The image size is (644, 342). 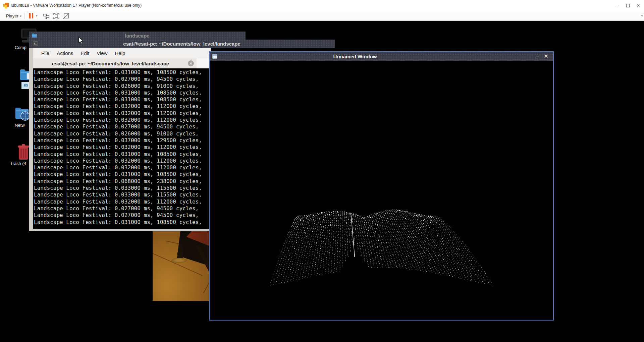 What do you see at coordinates (122, 53) in the screenshot?
I see `terminal-menubar: FileActionsEditViewHelp` at bounding box center [122, 53].